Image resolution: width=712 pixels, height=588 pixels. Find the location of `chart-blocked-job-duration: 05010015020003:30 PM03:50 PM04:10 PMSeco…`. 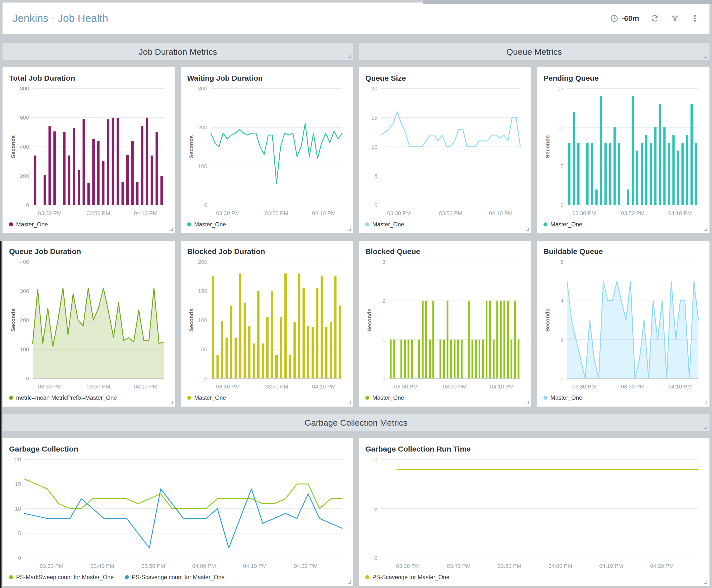

chart-blocked-job-duration: 05010015020003:30 PM03:50 PM04:10 PMSeco… is located at coordinates (267, 324).